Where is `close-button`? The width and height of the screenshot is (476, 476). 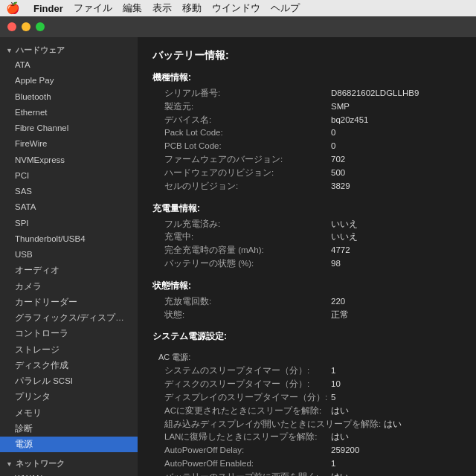 close-button is located at coordinates (12, 27).